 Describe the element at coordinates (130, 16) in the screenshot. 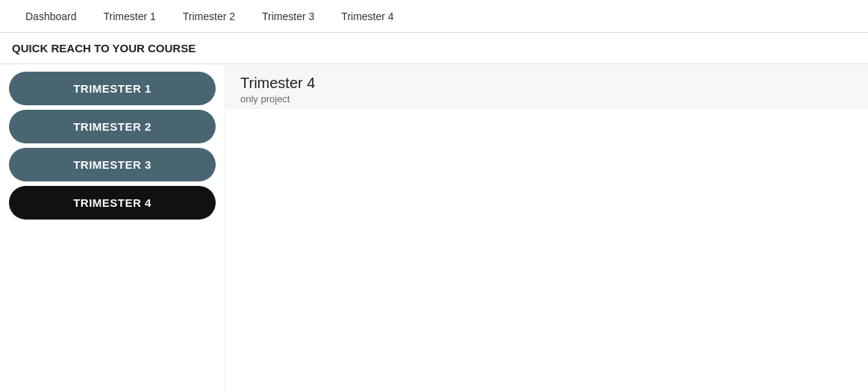

I see `nav-item-trimester1: Trimester 1` at that location.